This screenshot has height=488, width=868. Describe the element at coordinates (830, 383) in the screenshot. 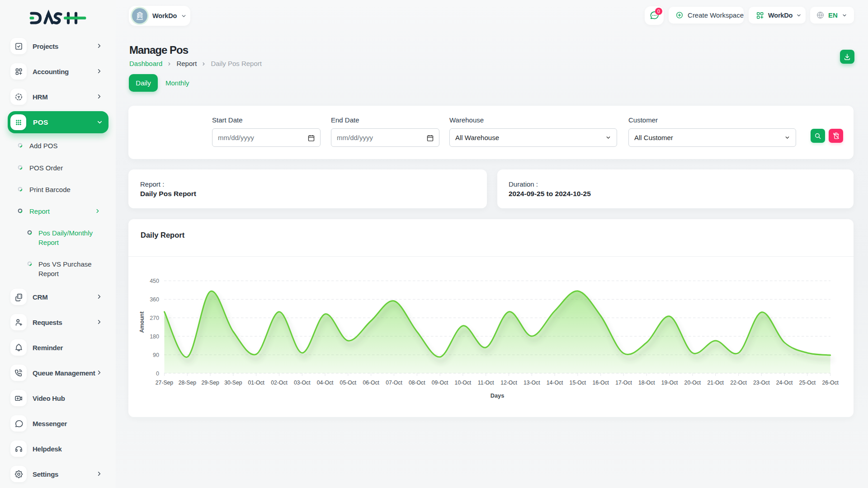

I see `svg-text: 26-Oct` at that location.